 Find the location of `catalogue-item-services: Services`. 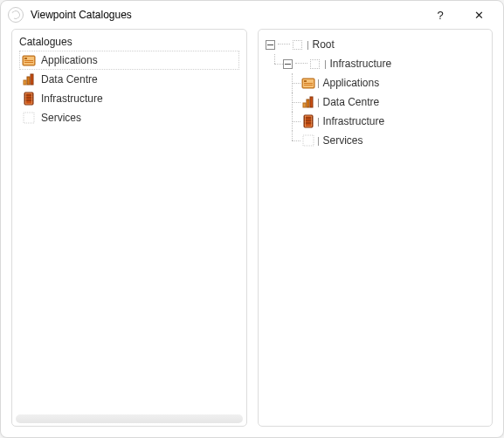

catalogue-item-services: Services is located at coordinates (129, 118).